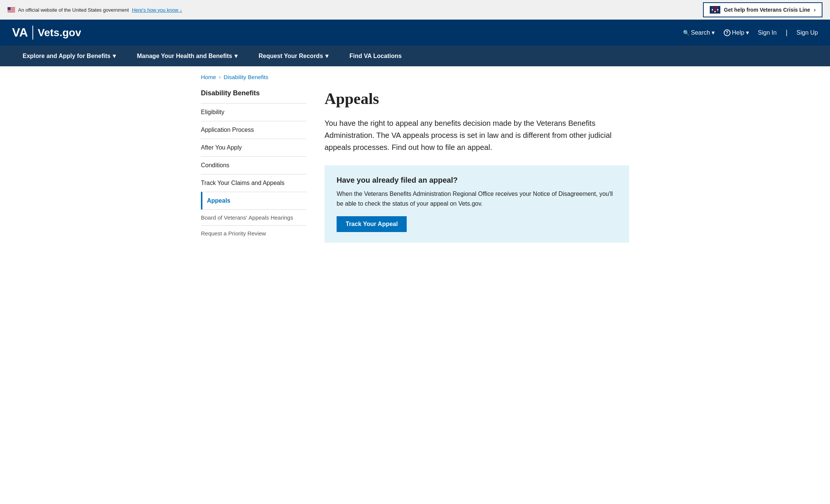 The image size is (830, 504). Describe the element at coordinates (747, 32) in the screenshot. I see `help-chevron-icon: ▾` at that location.